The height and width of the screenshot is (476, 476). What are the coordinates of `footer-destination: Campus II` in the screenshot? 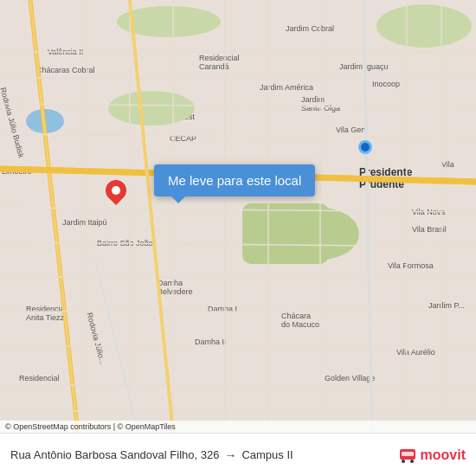 It's located at (267, 455).